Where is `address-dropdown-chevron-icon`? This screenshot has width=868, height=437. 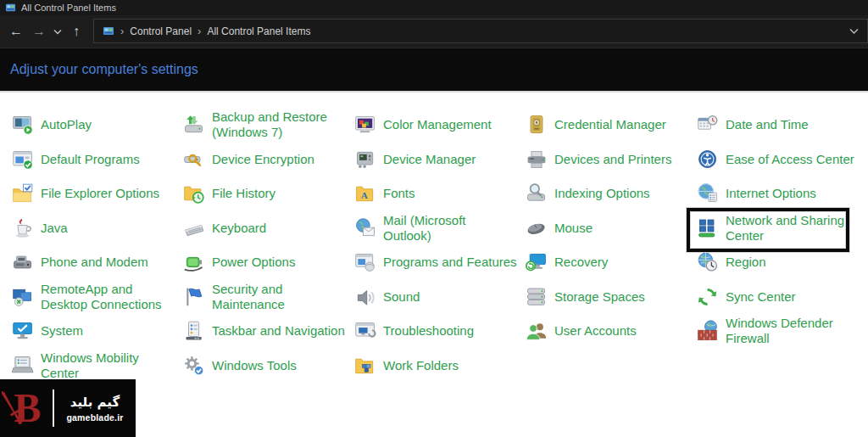 address-dropdown-chevron-icon is located at coordinates (854, 31).